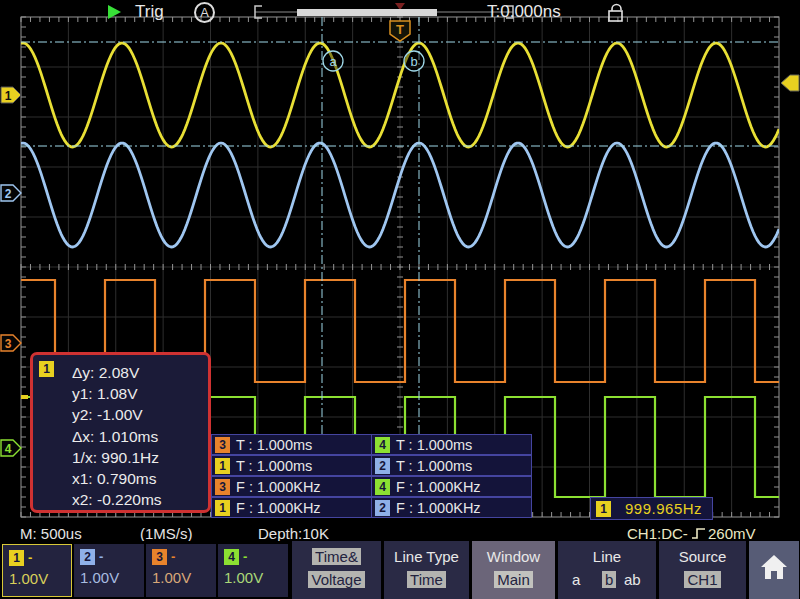 Image resolution: width=800 pixels, height=599 pixels. I want to click on cursor-b-label: b, so click(414, 62).